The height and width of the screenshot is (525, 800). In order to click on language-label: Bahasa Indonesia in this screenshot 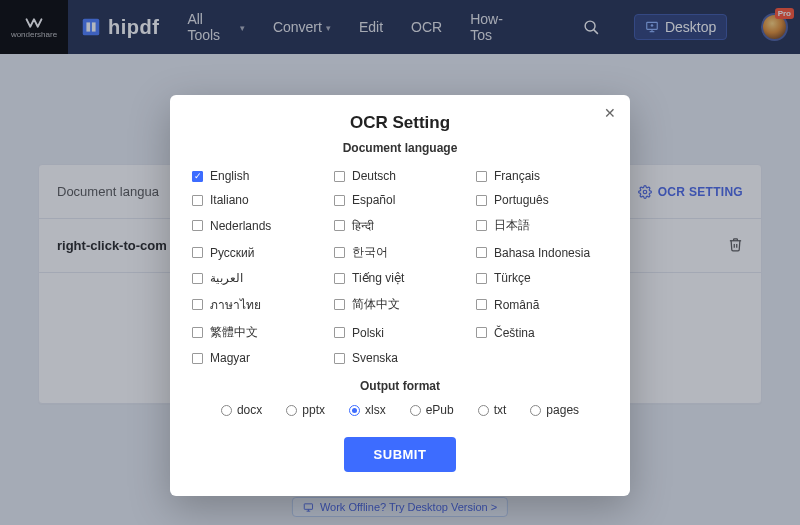, I will do `click(542, 253)`.